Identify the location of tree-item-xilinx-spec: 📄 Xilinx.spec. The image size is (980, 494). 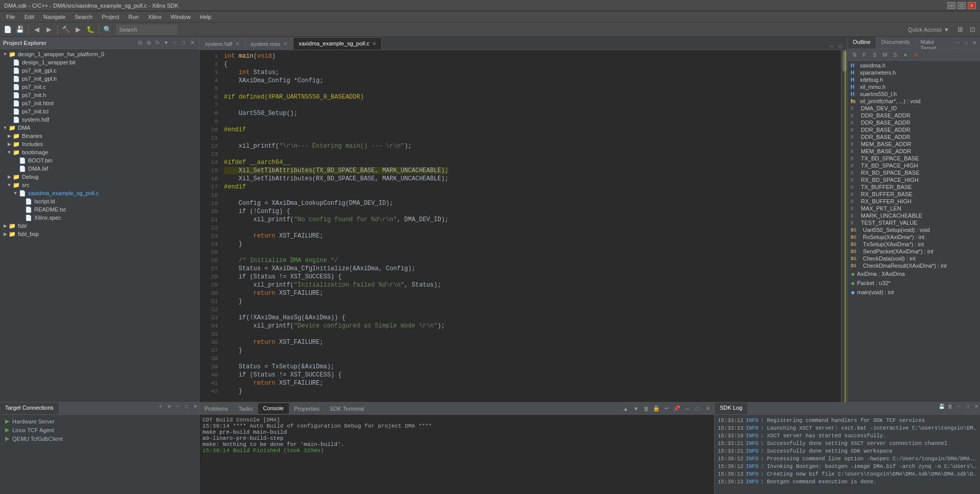
(99, 218).